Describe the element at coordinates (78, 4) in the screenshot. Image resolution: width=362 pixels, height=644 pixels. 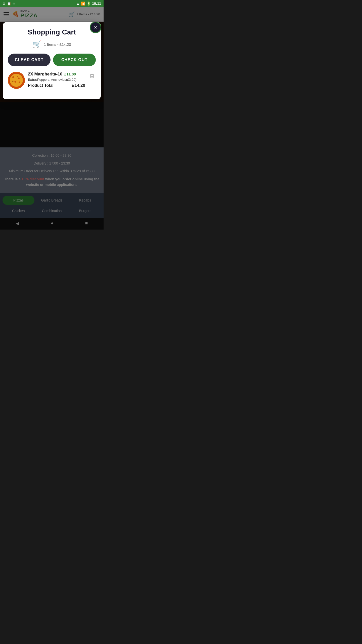
I see `wifi-icon: ▲` at that location.